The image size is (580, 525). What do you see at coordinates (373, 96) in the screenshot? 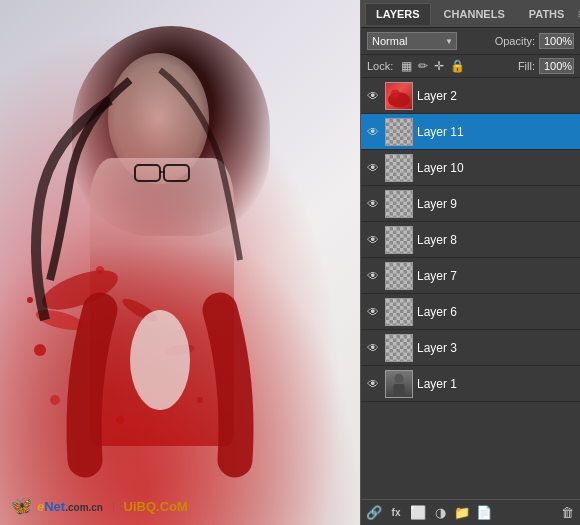
I see `layer-eye-layer2: 👁` at bounding box center [373, 96].